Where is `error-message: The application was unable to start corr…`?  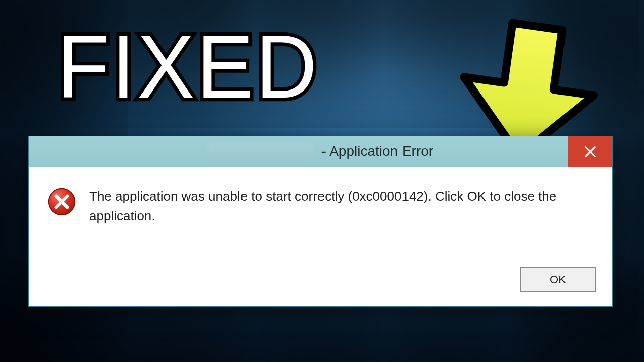 error-message: The application was unable to start corr… is located at coordinates (331, 206).